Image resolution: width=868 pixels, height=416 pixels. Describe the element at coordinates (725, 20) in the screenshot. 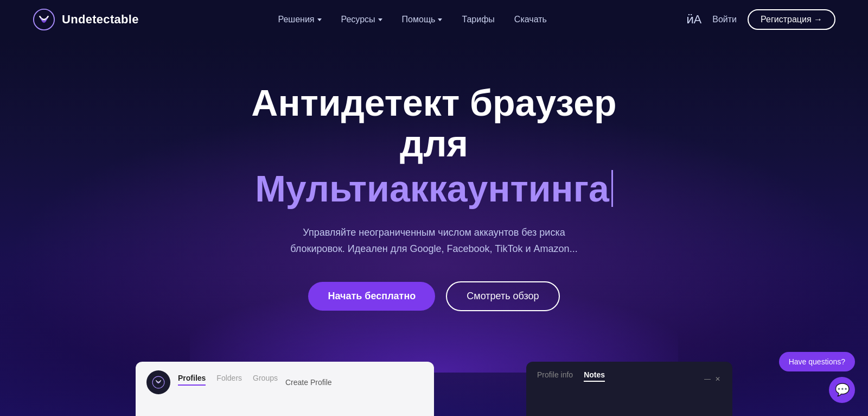

I see `login-button: Войти` at that location.